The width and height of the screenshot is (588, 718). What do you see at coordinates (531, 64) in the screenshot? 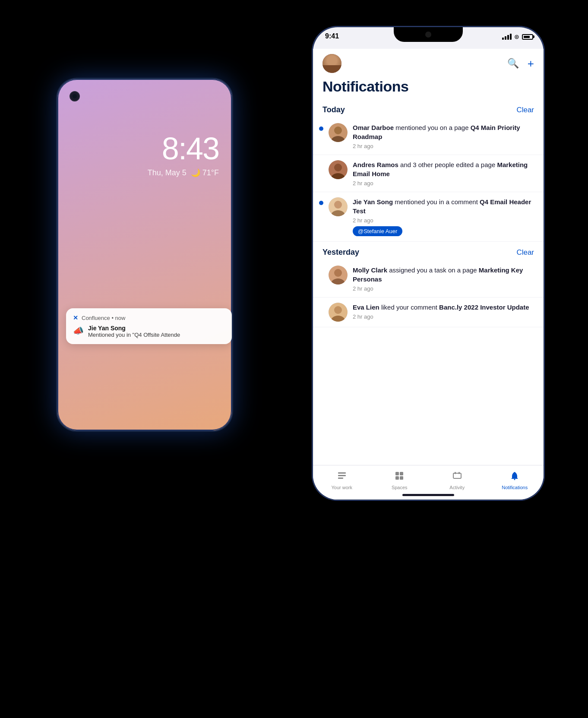
I see `add-icon: +` at bounding box center [531, 64].